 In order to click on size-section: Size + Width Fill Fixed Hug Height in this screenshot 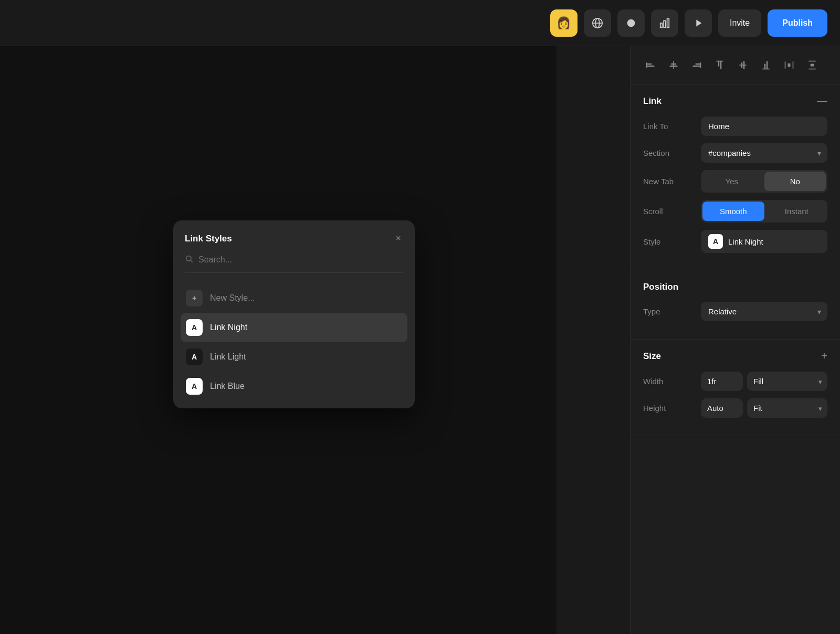, I will do `click(735, 388)`.